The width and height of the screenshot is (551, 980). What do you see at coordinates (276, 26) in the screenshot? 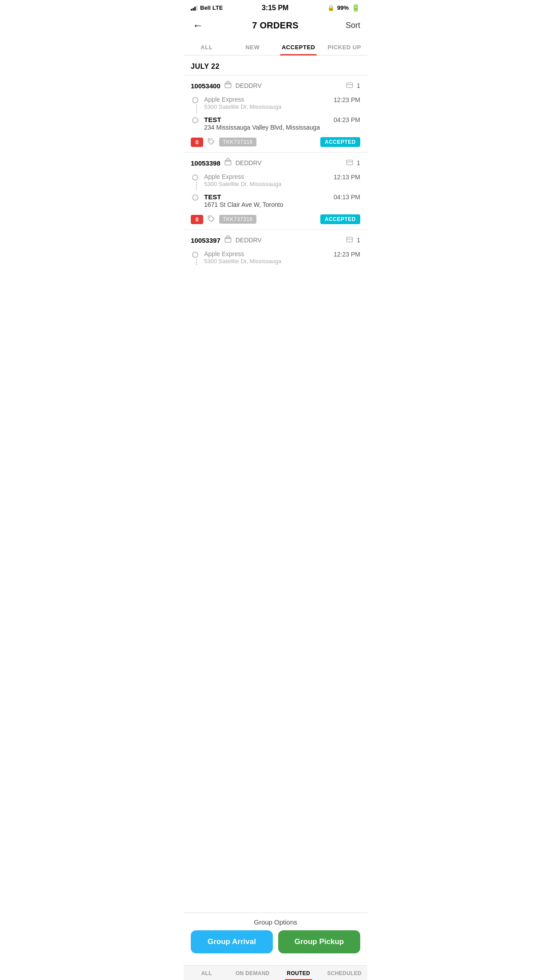
I see `top-nav: ← 7 ORDERS Sort` at bounding box center [276, 26].